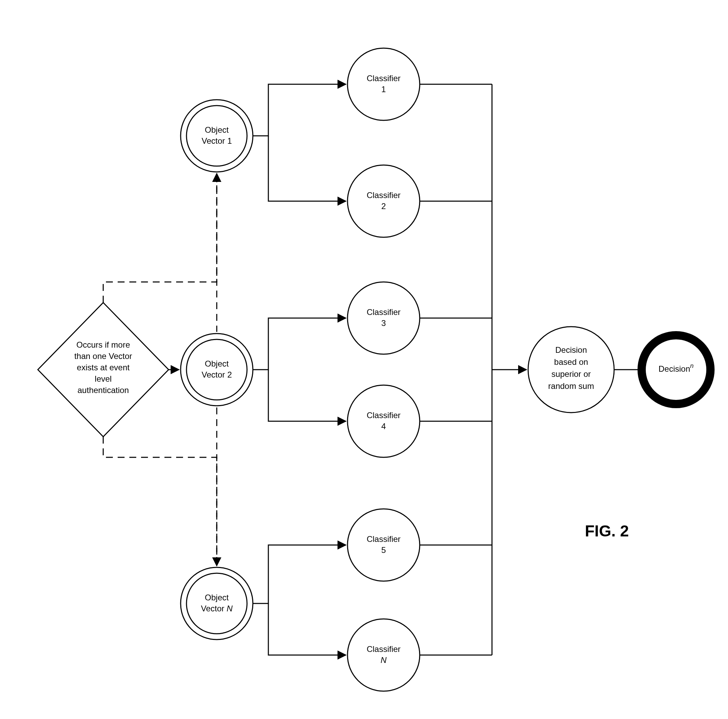  I want to click on decision-label: Decisionn, so click(676, 368).